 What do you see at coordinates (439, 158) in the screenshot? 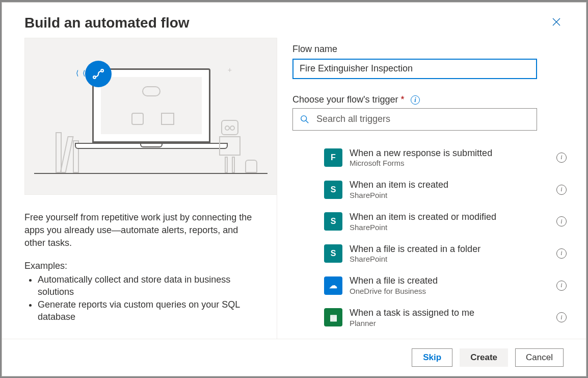
I see `trigger-item: FWhen a new response is submittedMicroso…` at bounding box center [439, 158].